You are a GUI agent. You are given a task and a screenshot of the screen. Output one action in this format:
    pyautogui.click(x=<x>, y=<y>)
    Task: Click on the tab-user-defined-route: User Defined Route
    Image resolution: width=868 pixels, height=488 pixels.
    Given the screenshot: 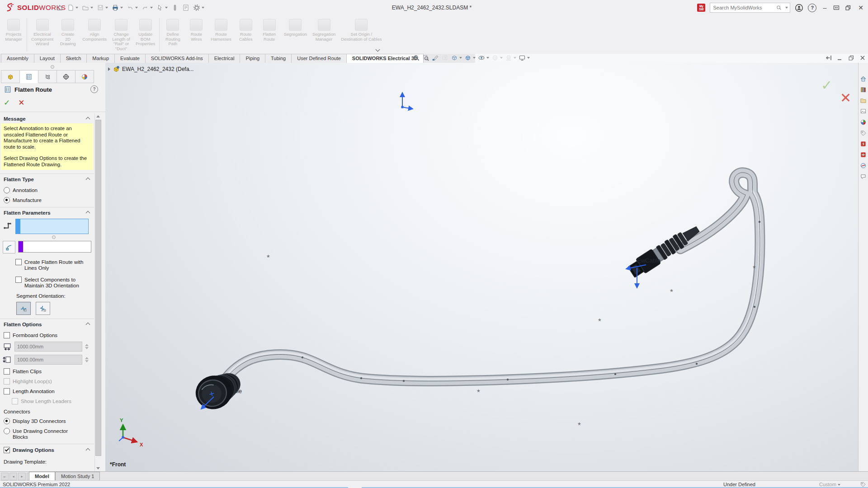 What is the action you would take?
    pyautogui.click(x=319, y=59)
    